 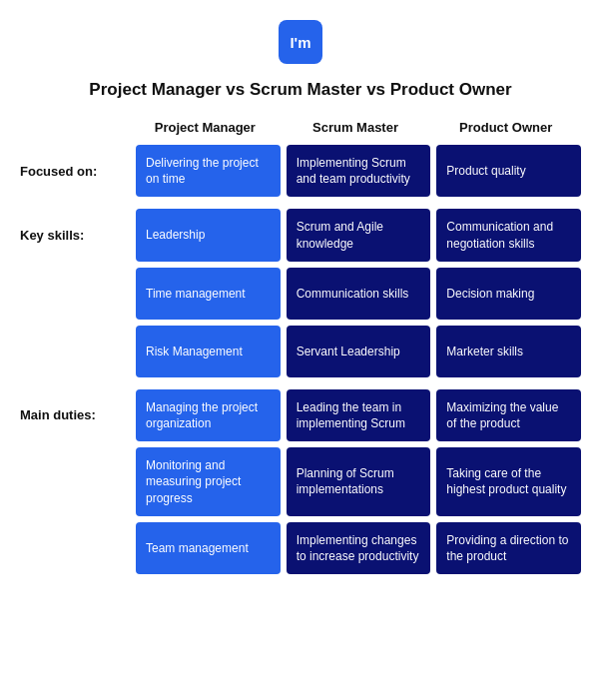 I want to click on cell-pm-0-0: Delivering the project on time, so click(x=208, y=171).